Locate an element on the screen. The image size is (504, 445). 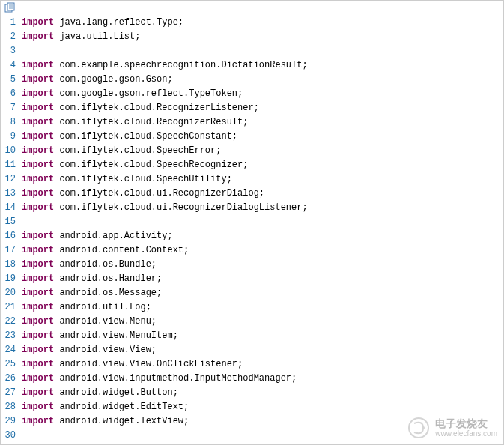
code-text: java.lang.reflect.Type; is located at coordinates (118, 22).